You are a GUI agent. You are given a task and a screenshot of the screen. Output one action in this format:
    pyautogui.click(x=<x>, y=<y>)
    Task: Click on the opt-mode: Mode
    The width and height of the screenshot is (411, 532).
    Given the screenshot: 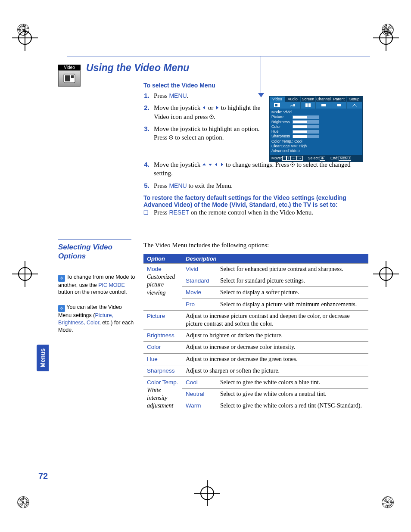 What is the action you would take?
    pyautogui.click(x=154, y=269)
    